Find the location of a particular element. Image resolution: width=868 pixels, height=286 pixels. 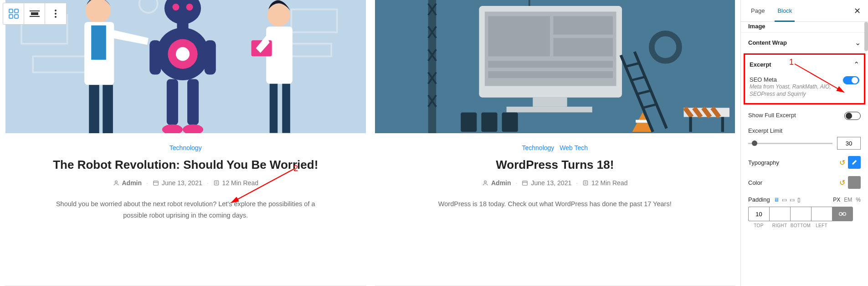

unit-px: PX is located at coordinates (837, 200).